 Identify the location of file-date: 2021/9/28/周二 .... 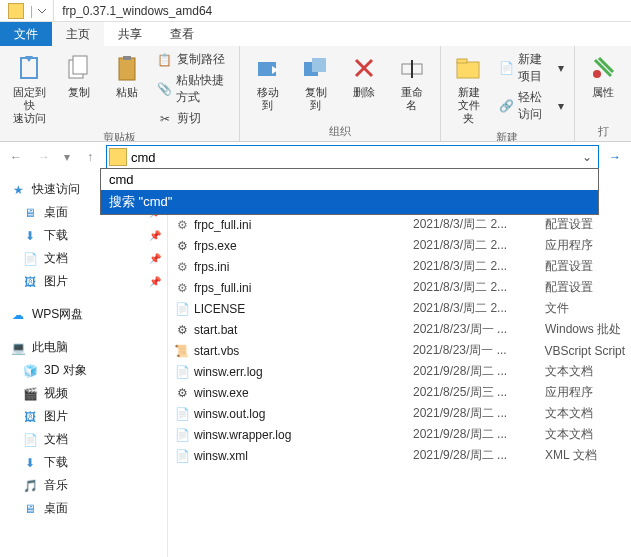
(477, 456).